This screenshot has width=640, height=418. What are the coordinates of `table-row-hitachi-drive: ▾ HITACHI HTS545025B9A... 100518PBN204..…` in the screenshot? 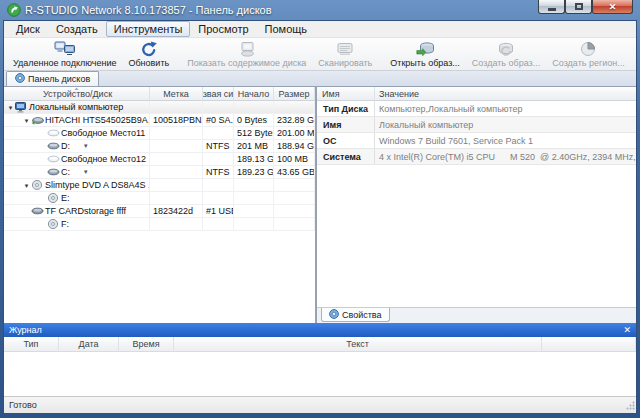 It's located at (160, 120).